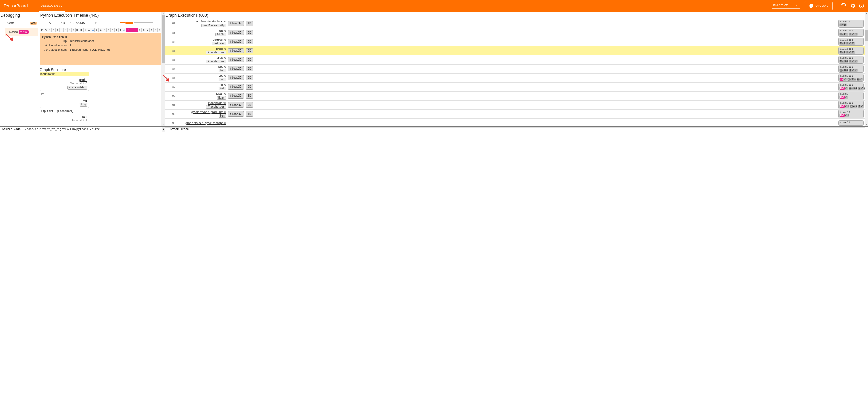 The image size is (868, 397). Describe the element at coordinates (13, 32) in the screenshot. I see `alert-name: NaN/∞` at that location.